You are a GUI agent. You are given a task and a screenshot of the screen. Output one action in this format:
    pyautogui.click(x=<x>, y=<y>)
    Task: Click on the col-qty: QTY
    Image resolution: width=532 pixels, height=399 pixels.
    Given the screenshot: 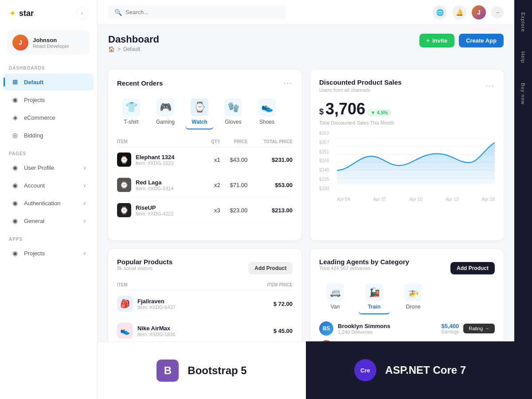 What is the action you would take?
    pyautogui.click(x=213, y=142)
    